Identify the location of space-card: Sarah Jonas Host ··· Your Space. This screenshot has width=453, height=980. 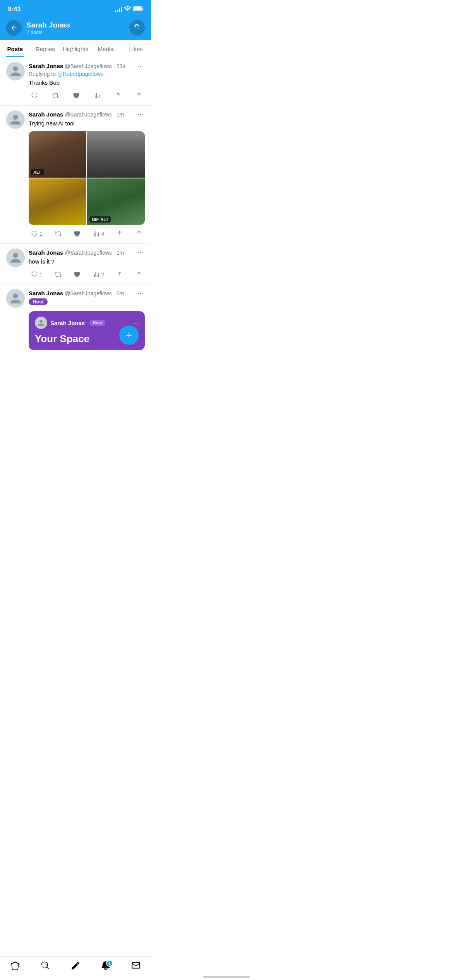
(87, 331).